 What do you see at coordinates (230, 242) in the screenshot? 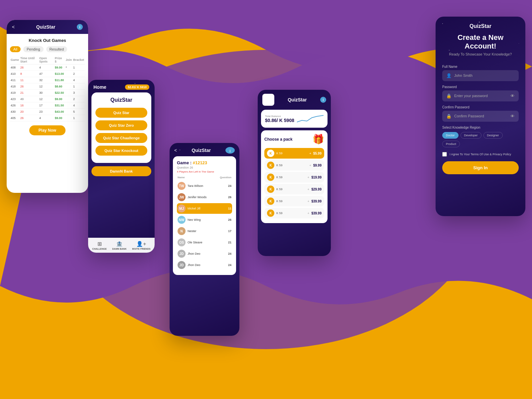
I see `player-score: 21` at bounding box center [230, 242].